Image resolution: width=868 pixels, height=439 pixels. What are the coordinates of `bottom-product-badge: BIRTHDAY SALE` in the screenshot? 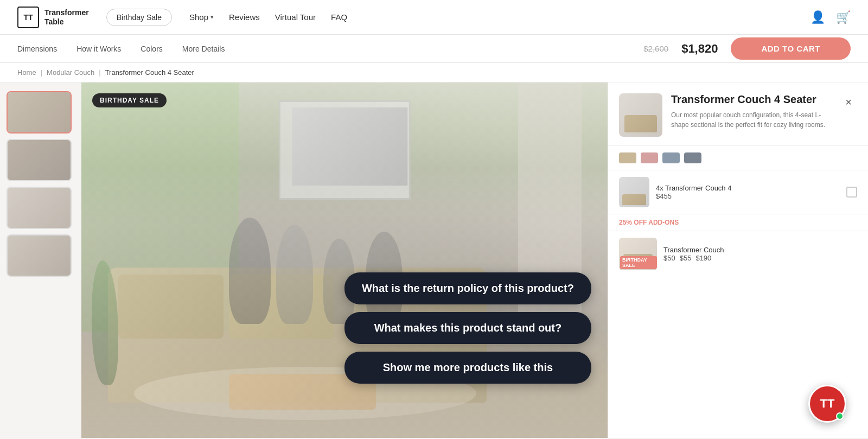 It's located at (639, 263).